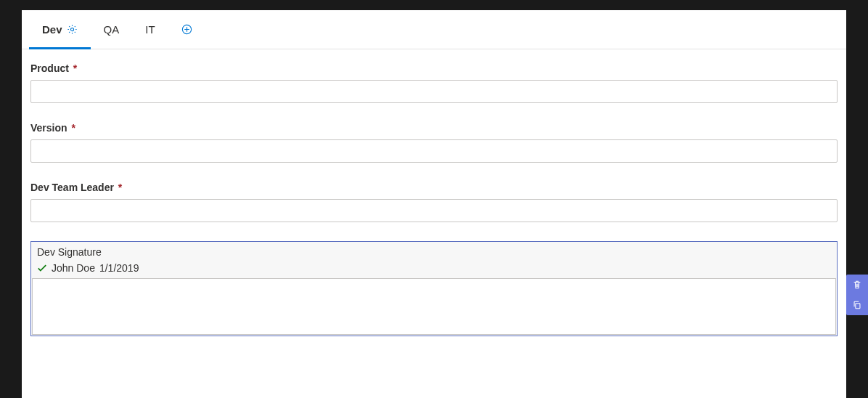  I want to click on tab-bar: Dev QA IT, so click(434, 30).